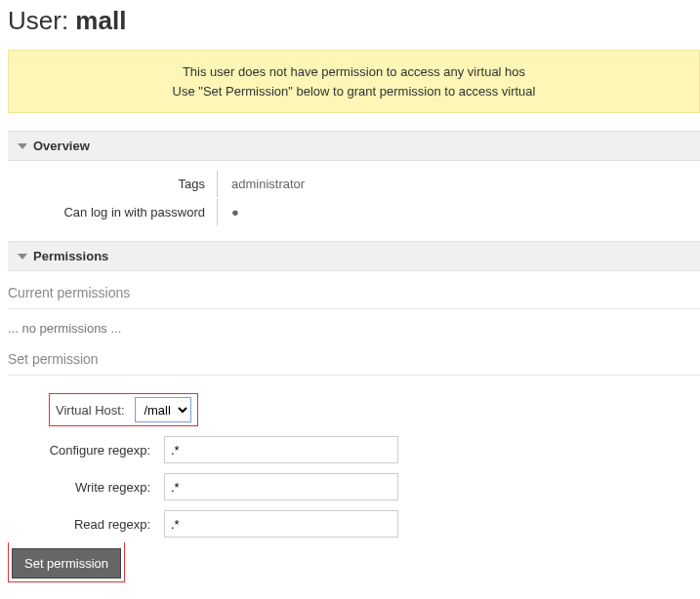  Describe the element at coordinates (353, 328) in the screenshot. I see `no-permissions-text: ... no permissions ...` at that location.